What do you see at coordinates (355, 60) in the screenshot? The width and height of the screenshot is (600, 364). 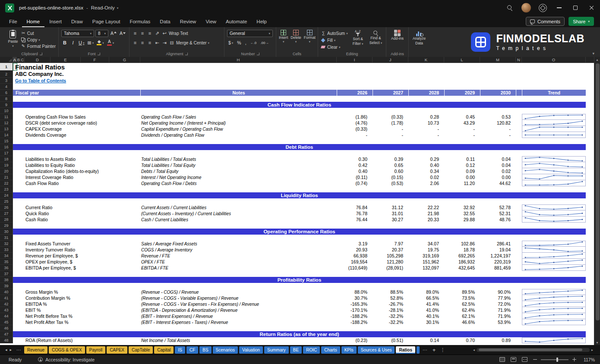 I see `column-header-I: I` at bounding box center [355, 60].